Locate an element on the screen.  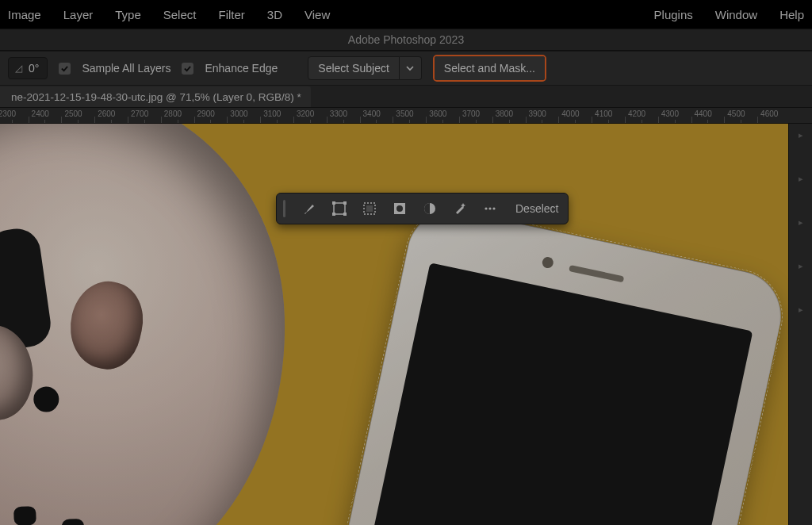
sample-all-layers-checkbox is located at coordinates (65, 68).